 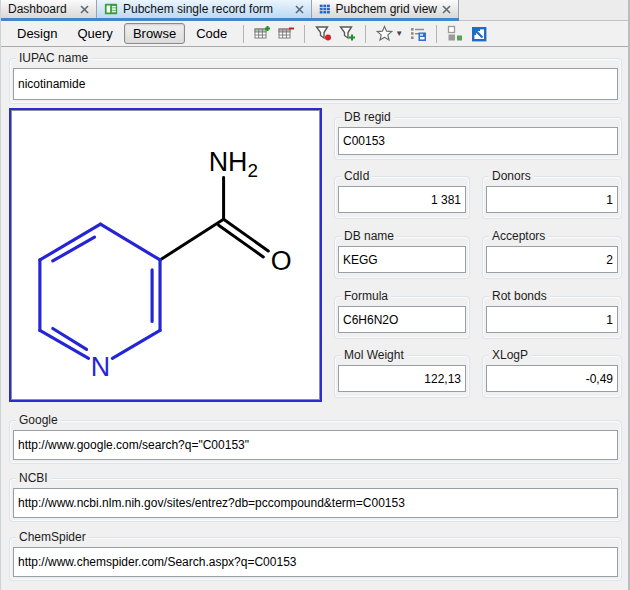 What do you see at coordinates (374, 355) in the screenshot?
I see `field-label: Mol Weight` at bounding box center [374, 355].